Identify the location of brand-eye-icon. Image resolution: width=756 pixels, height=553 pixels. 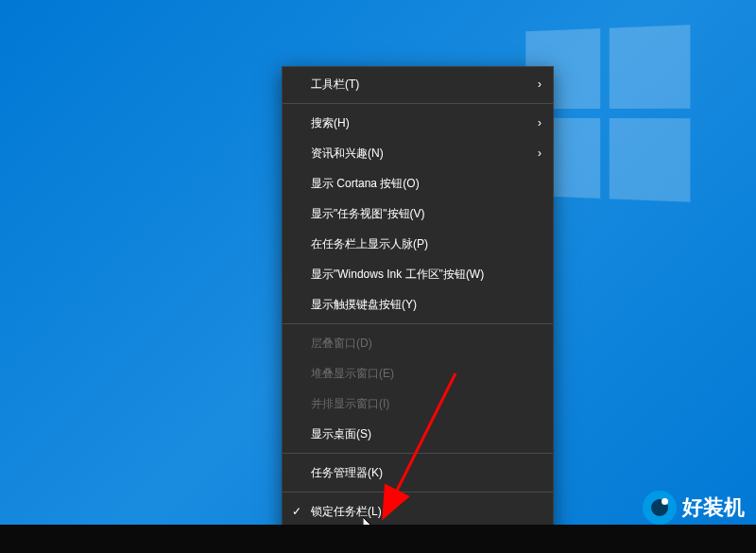
(660, 508).